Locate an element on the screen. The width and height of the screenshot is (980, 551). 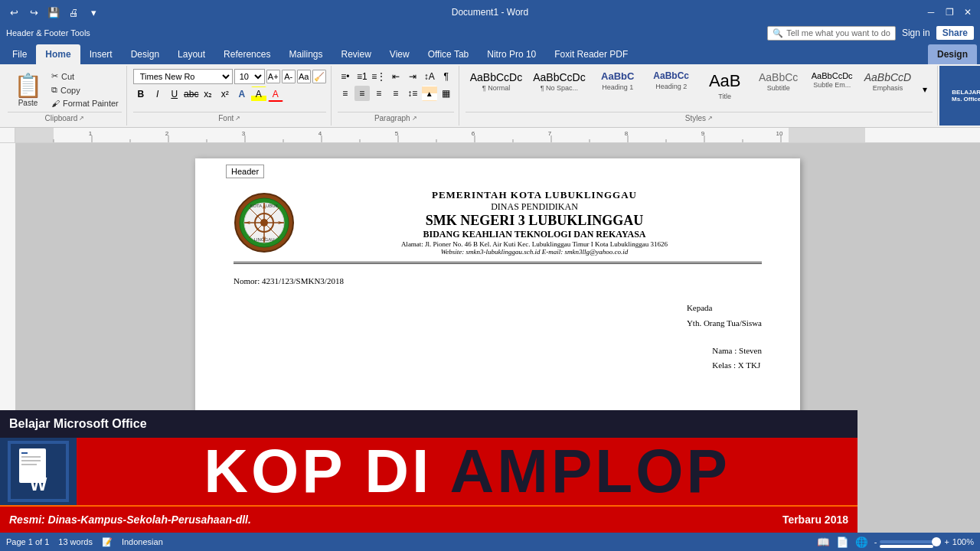
read-mode-button: 📖 is located at coordinates (824, 542).